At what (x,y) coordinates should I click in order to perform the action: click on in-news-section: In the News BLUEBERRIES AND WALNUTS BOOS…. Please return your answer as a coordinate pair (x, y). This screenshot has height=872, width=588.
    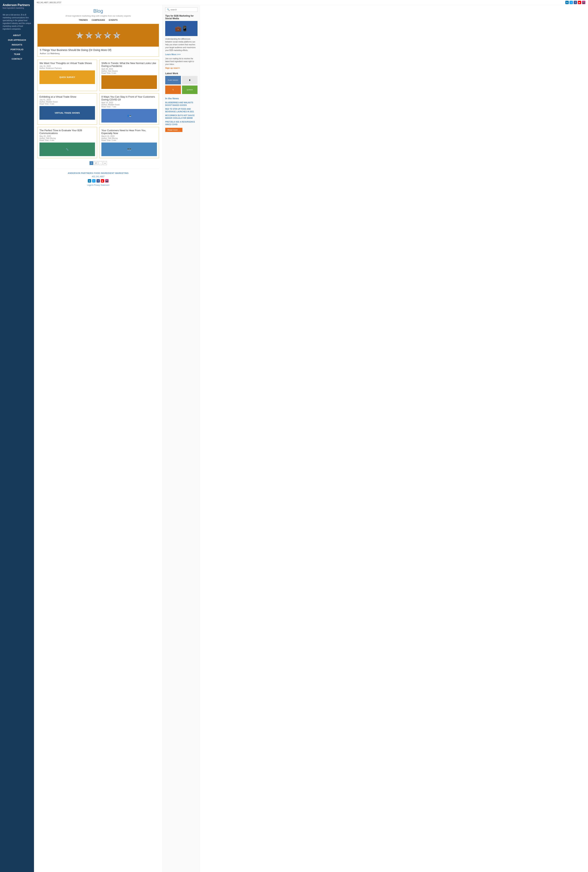
    Looking at the image, I should click on (182, 115).